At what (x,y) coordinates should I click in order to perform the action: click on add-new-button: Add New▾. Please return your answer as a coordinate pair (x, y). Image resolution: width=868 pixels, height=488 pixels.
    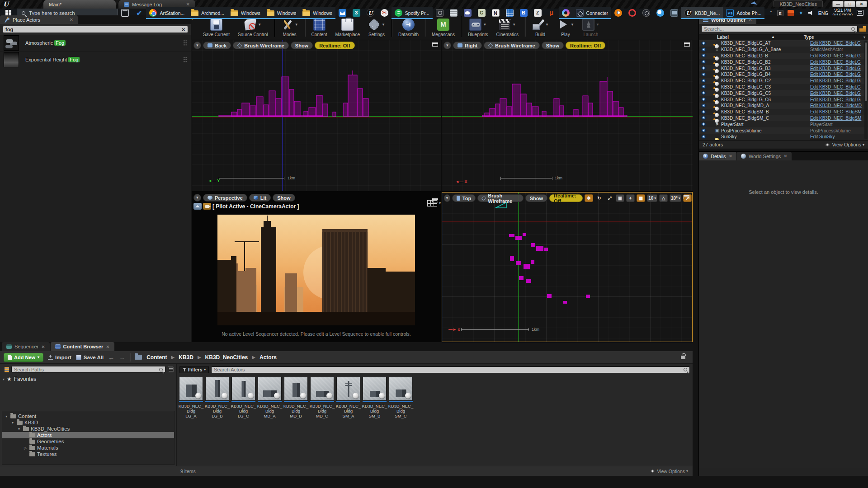
    Looking at the image, I should click on (24, 357).